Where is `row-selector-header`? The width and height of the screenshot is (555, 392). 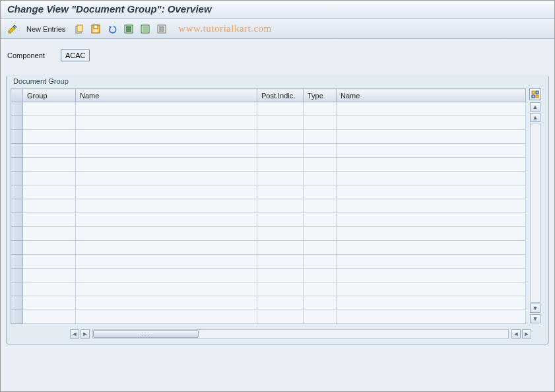
row-selector-header is located at coordinates (17, 96).